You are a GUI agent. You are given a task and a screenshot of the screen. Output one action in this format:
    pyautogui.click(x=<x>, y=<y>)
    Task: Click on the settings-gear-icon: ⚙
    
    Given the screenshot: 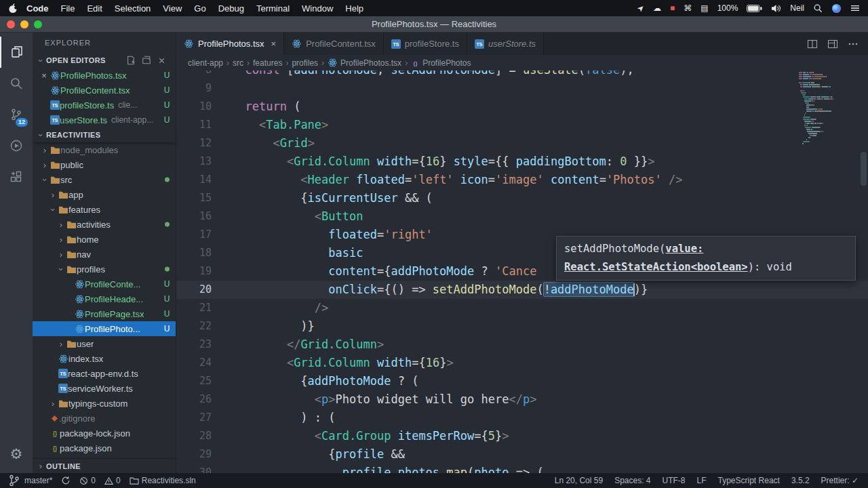 What is the action you would take?
    pyautogui.click(x=16, y=454)
    